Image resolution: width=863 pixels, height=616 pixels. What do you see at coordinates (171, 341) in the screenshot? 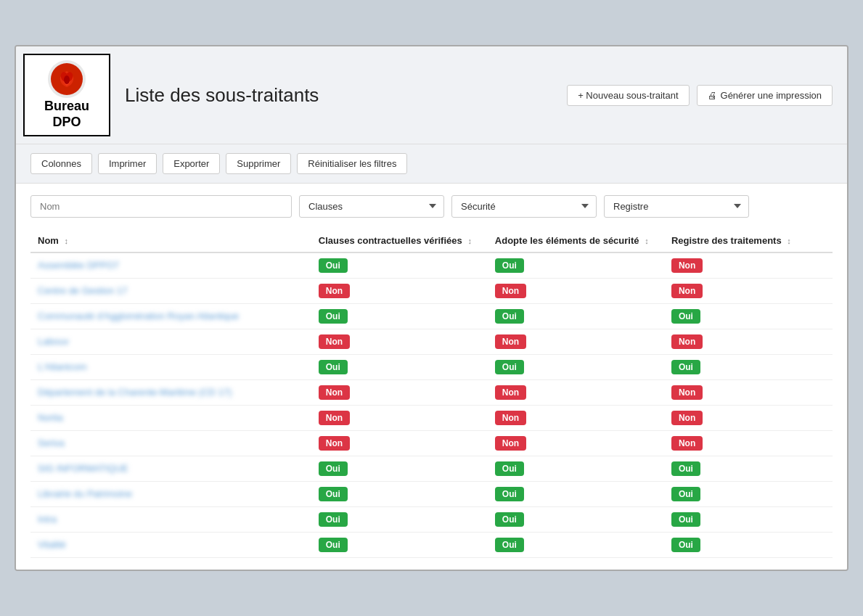
I see `cell-nom: Labouv` at bounding box center [171, 341].